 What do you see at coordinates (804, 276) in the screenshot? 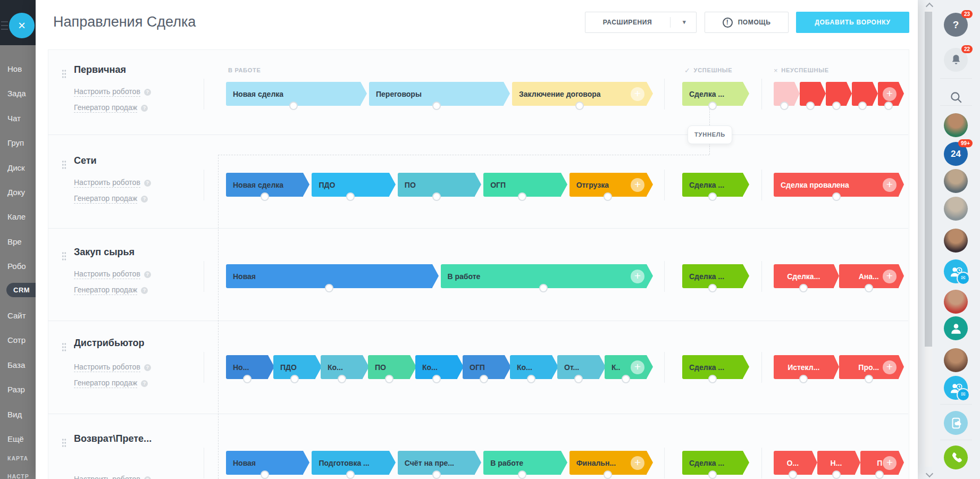
I see `fail-stage: Сделка...` at bounding box center [804, 276].